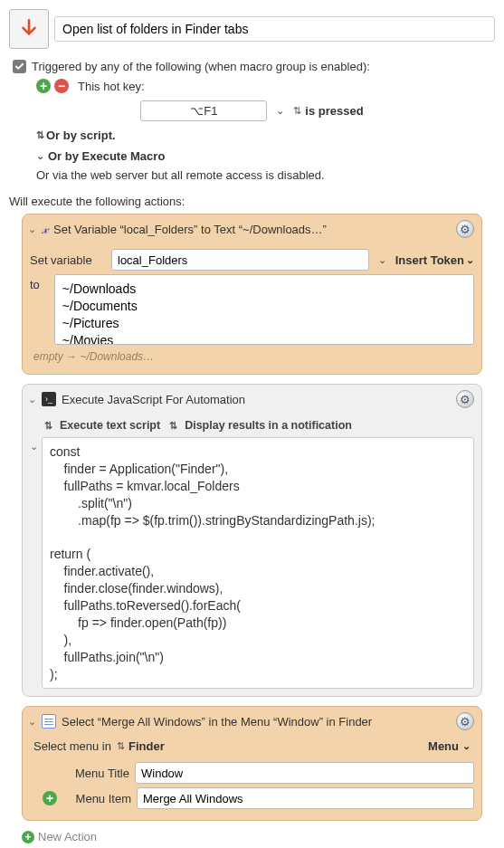  What do you see at coordinates (62, 86) in the screenshot?
I see `remove-trigger-button: −` at bounding box center [62, 86].